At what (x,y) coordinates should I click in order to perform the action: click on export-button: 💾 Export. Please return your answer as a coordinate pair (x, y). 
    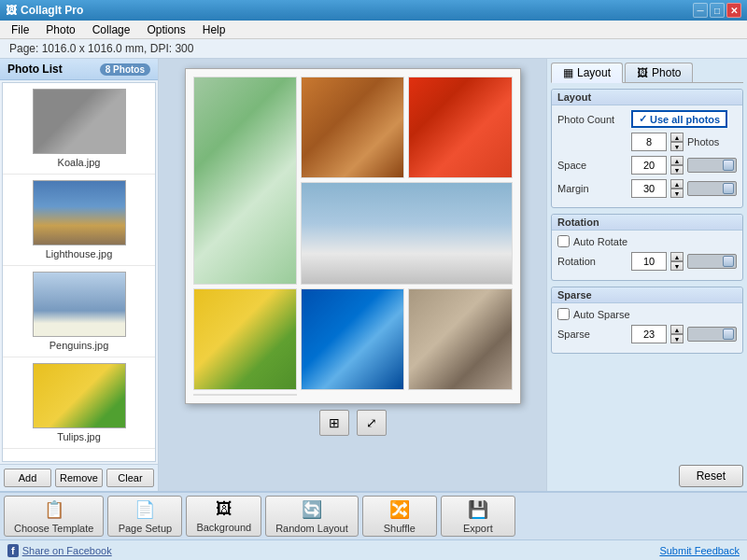
    Looking at the image, I should click on (478, 516).